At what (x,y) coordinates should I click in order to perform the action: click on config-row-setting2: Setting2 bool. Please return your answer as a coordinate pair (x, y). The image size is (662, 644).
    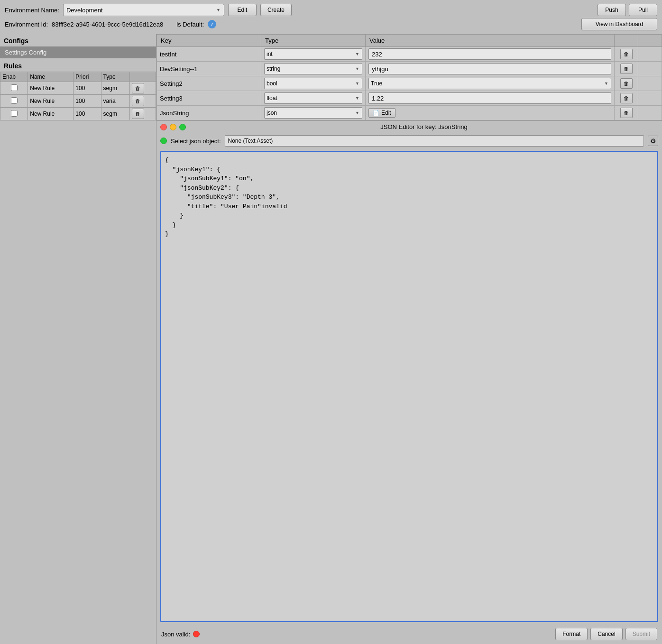
    Looking at the image, I should click on (410, 83).